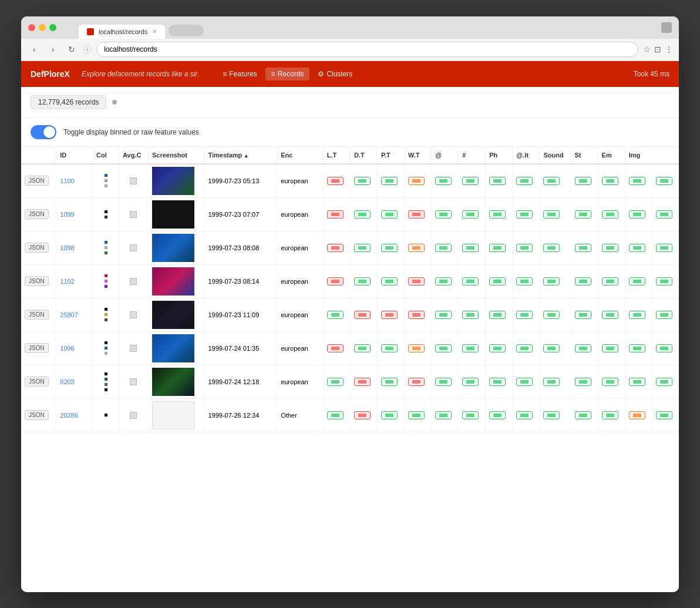 The height and width of the screenshot is (608, 700). I want to click on col-header-sound: Sound, so click(556, 155).